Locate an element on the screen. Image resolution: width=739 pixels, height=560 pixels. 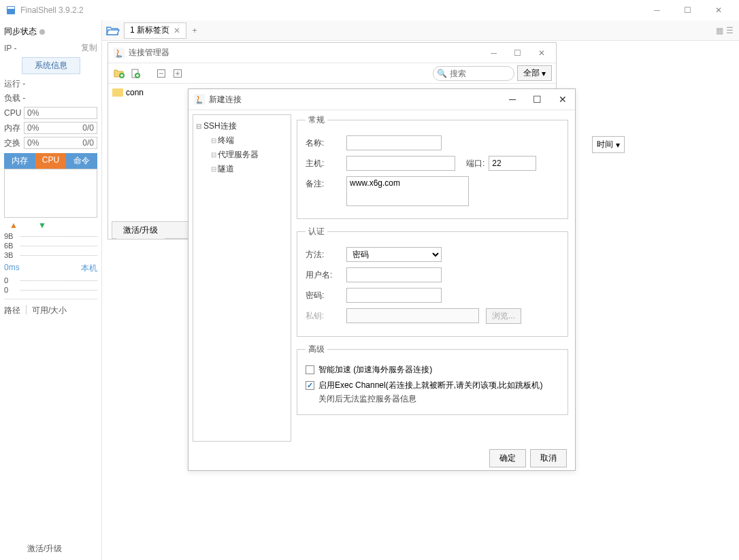
load-status: 负载 - is located at coordinates (50, 98).